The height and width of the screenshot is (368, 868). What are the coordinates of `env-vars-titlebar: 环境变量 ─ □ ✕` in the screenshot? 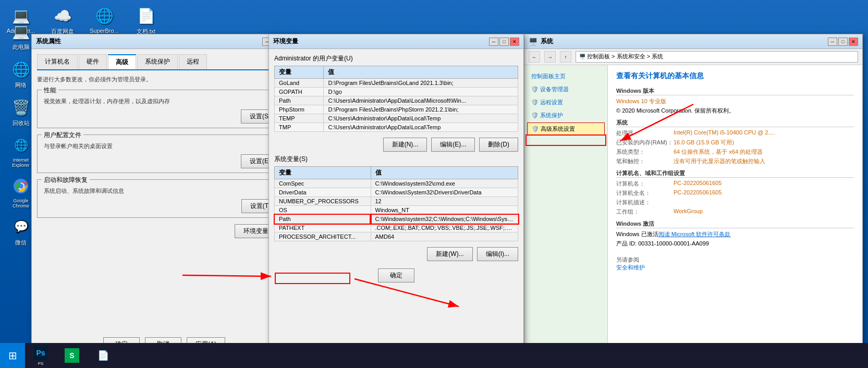 It's located at (396, 42).